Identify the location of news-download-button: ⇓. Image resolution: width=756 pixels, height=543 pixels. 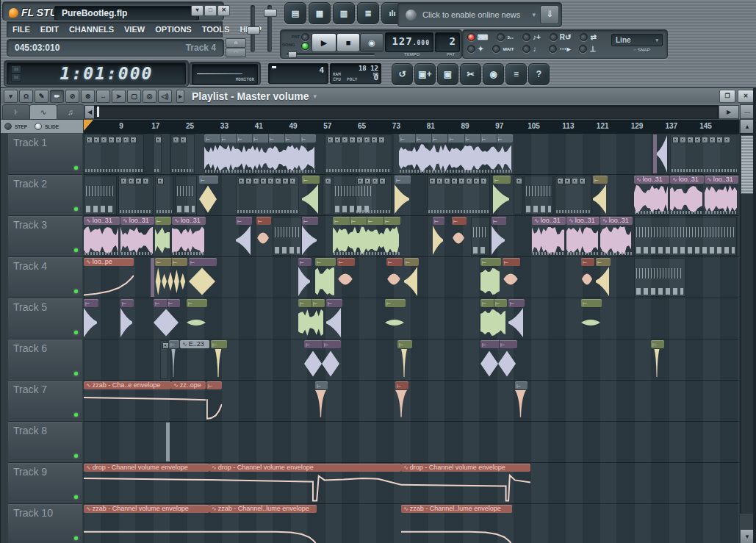
(550, 15).